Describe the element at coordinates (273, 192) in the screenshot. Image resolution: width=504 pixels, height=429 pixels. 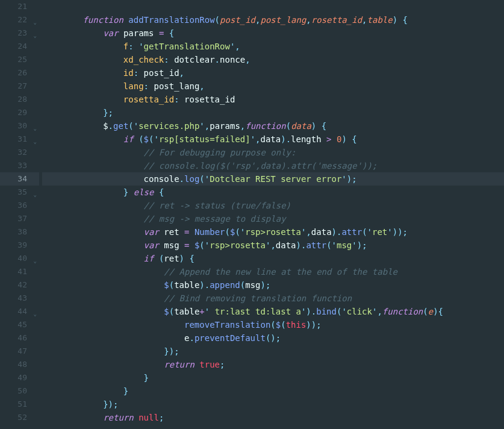
I see `code-line: } else {` at that location.